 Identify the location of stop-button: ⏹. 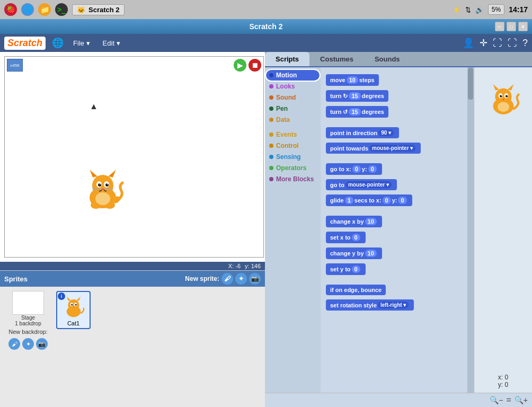
(255, 65).